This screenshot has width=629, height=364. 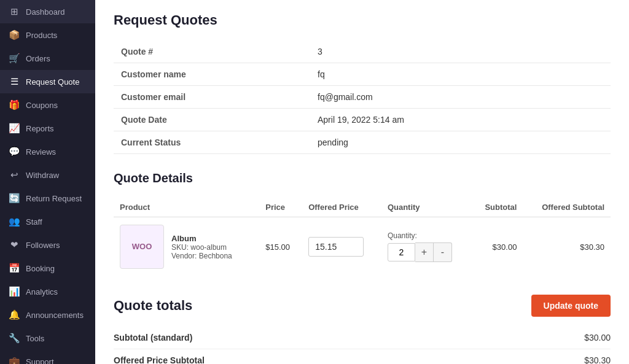 What do you see at coordinates (48, 222) in the screenshot?
I see `sidebar-item-staff: 👥Staff` at bounding box center [48, 222].